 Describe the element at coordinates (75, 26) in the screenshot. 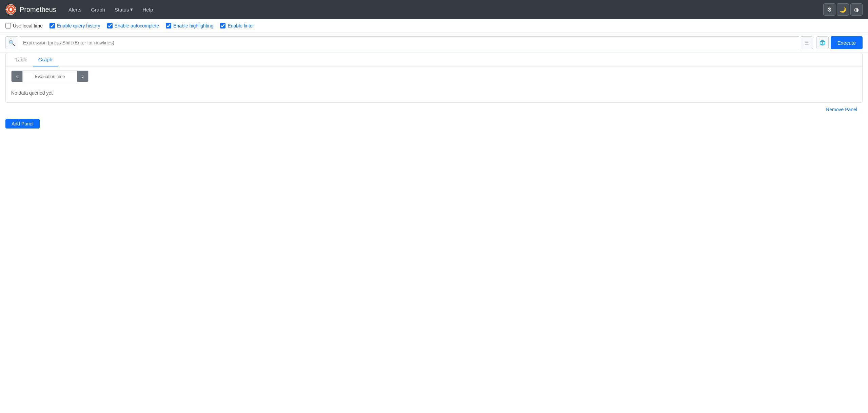

I see `enable-query-history-option: Enable query history` at that location.